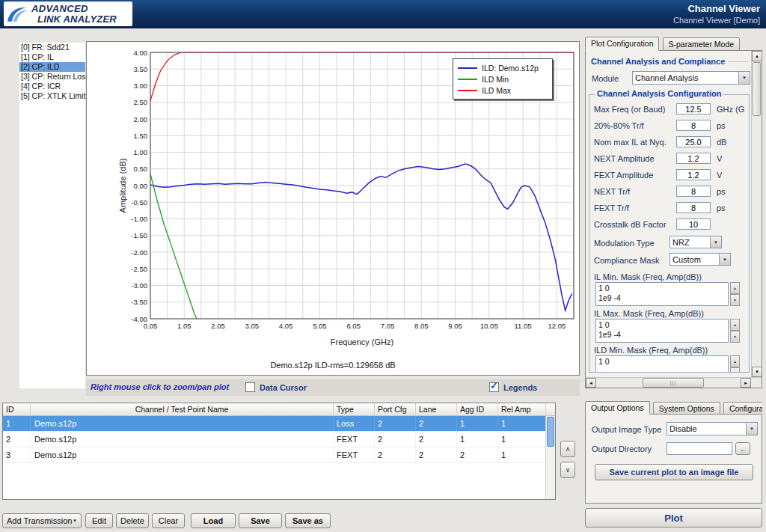 The width and height of the screenshot is (766, 532). I want to click on save-plot-image-button: Save current plot to an image file, so click(674, 472).